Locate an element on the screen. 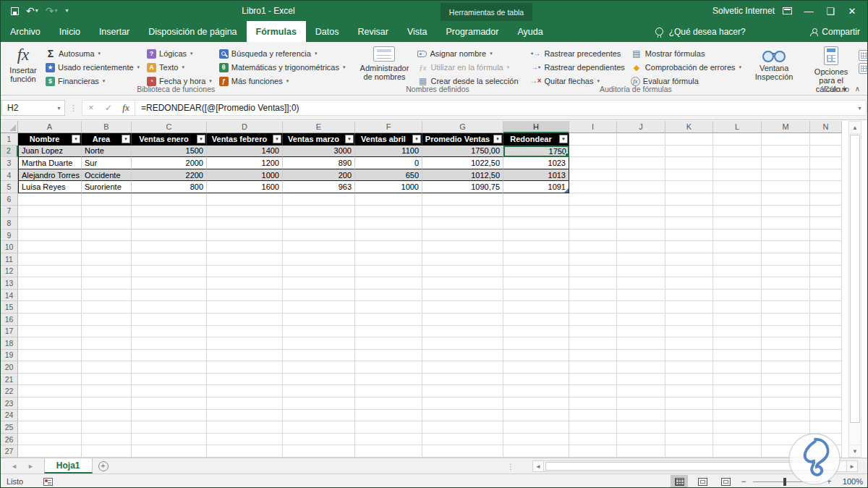  table-cell: Martha Duarte is located at coordinates (50, 164).